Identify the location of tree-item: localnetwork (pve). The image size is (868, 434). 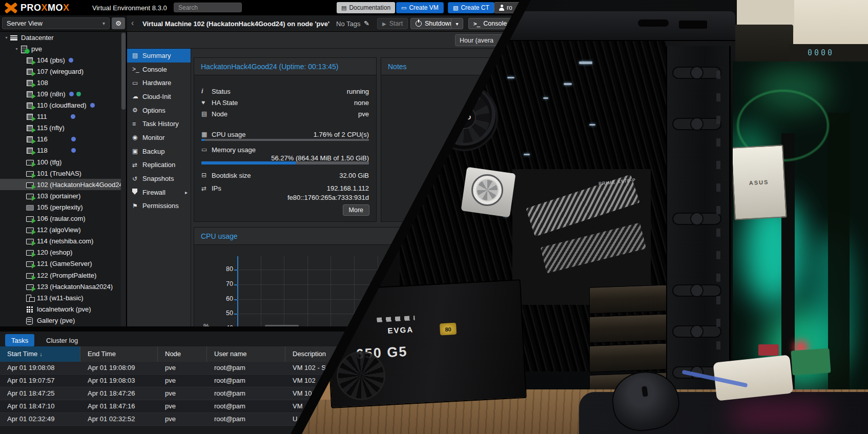
(63, 309).